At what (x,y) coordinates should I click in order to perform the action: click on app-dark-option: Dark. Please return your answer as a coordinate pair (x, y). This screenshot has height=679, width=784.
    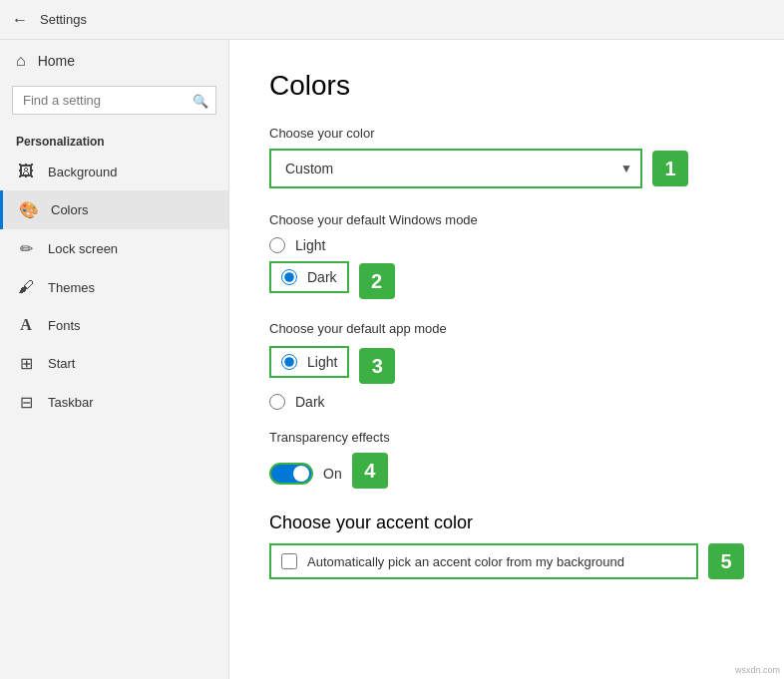
    Looking at the image, I should click on (507, 402).